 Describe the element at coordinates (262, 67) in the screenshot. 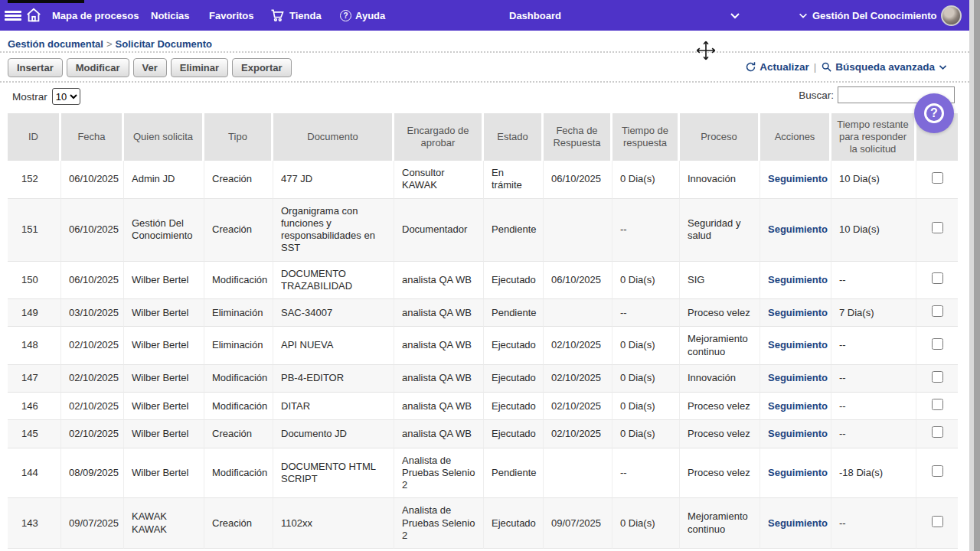

I see `exportar-button: Exportar` at that location.